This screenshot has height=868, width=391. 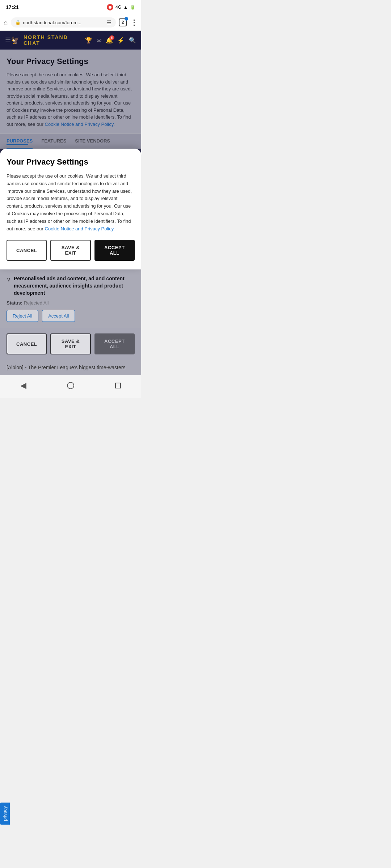 What do you see at coordinates (23, 386) in the screenshot?
I see `back-button: ◀` at bounding box center [23, 386].